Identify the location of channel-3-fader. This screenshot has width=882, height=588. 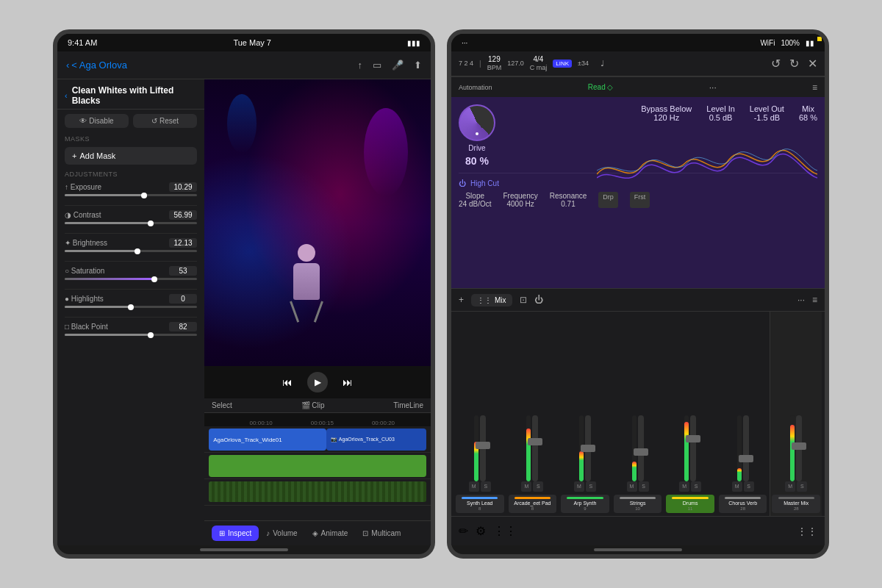
(588, 448).